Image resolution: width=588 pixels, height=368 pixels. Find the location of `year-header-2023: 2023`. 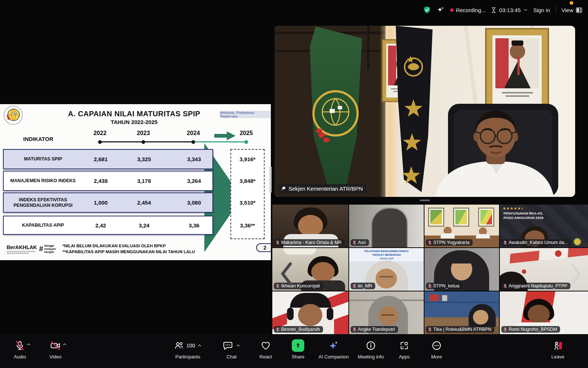

year-header-2023: 2023 is located at coordinates (143, 133).